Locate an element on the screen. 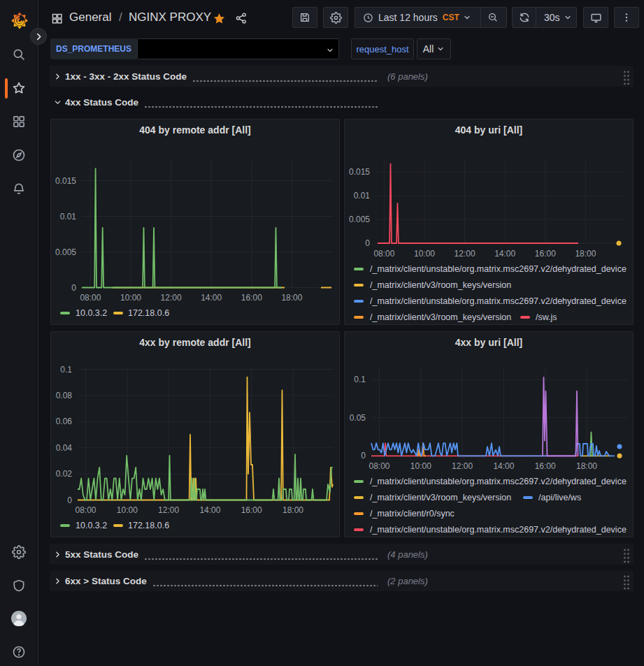 The width and height of the screenshot is (644, 666). svg-text: /api/live/ws is located at coordinates (559, 498).